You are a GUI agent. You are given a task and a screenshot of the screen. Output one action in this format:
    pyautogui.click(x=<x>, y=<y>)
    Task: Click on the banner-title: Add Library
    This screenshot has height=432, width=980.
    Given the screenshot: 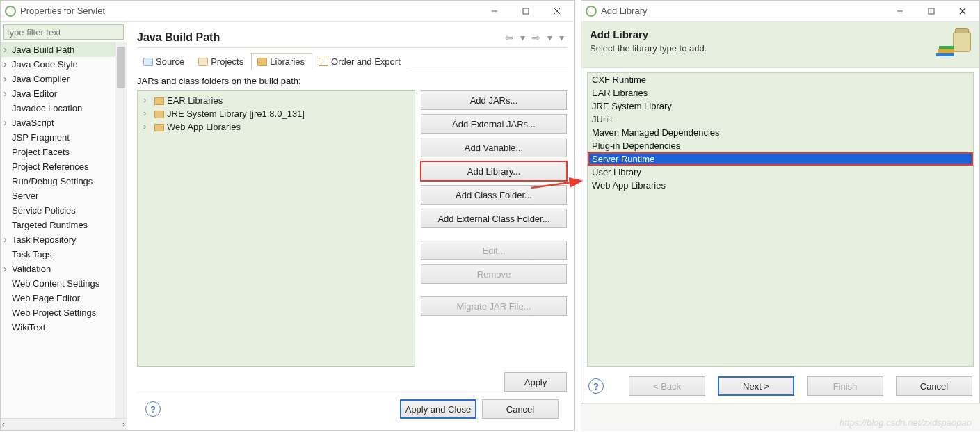 What is the action you would take?
    pyautogui.click(x=766, y=35)
    